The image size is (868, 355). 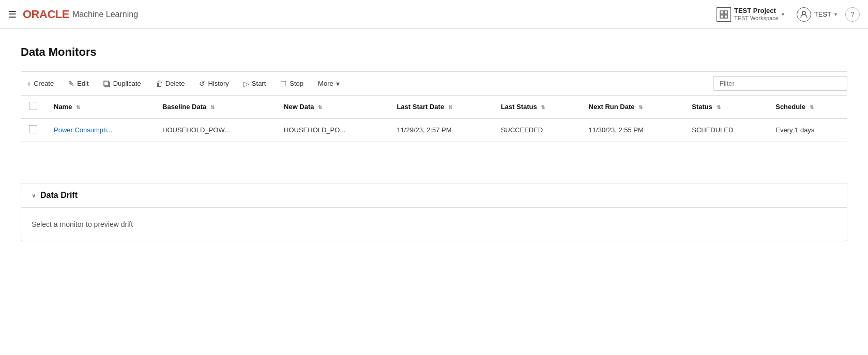 What do you see at coordinates (34, 195) in the screenshot?
I see `drift-chevron-icon: ∨` at bounding box center [34, 195].